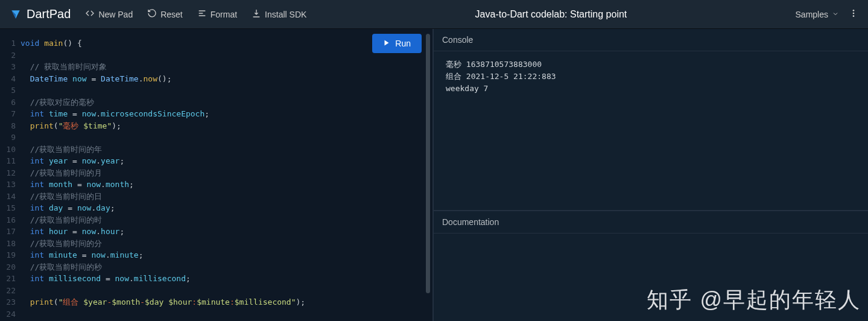 Image resolution: width=868 pixels, height=321 pixels. I want to click on code-line: //获取当前时间的时, so click(227, 220).